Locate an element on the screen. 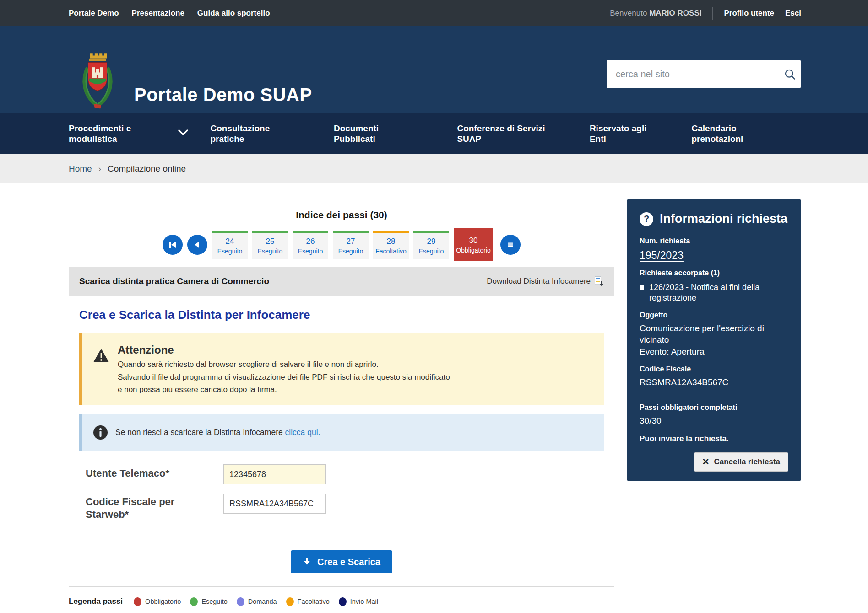 This screenshot has width=868, height=613. crea-e-scarica-button: Crea e Scarica is located at coordinates (342, 562).